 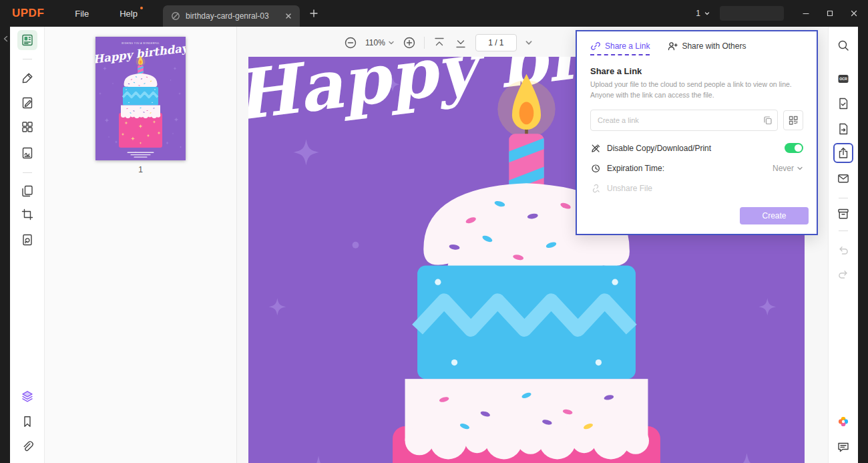 I want to click on bookmark-button, so click(x=27, y=422).